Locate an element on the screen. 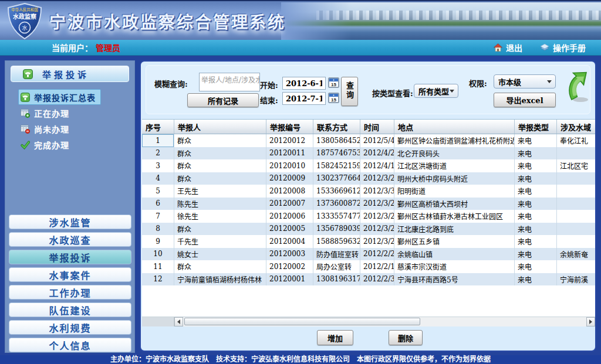 The height and width of the screenshot is (364, 601). table-row: 11群众20120002局办公室转2012/2/10慈溪市宗汉街道来电 is located at coordinates (369, 267).